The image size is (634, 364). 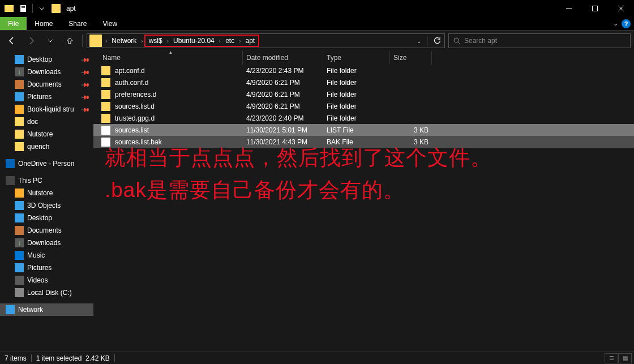 What do you see at coordinates (51, 109) in the screenshot?
I see `sidebar-item-label: Book-liquid stru` at bounding box center [51, 109].